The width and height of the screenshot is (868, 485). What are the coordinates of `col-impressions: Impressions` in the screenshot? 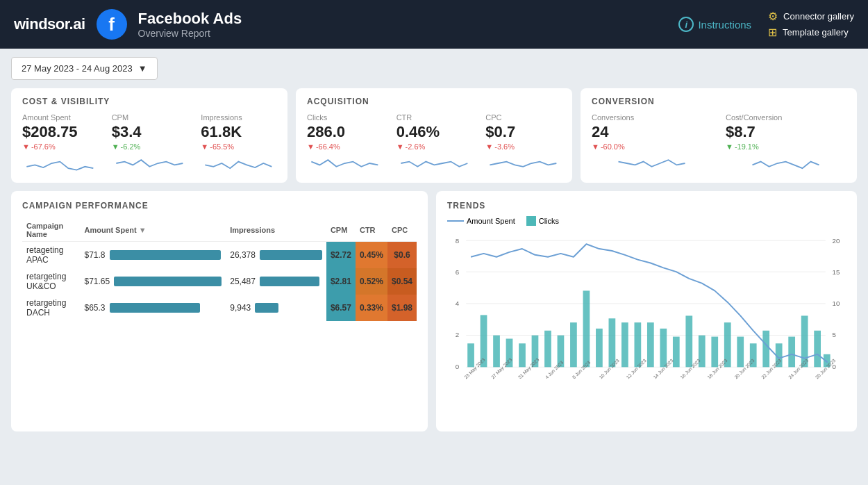 It's located at (276, 231).